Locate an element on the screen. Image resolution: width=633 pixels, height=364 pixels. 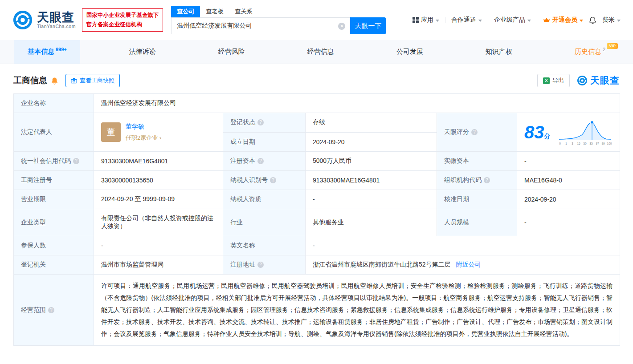
top-navigation: 应用 合作通道 企业级产品 开通会员 is located at coordinates (517, 20).